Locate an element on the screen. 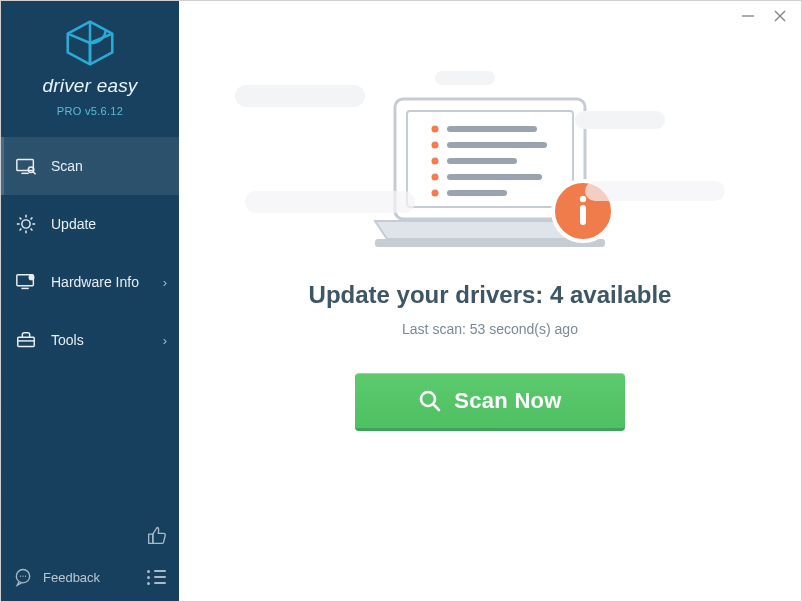  monitor-info-icon: 1 is located at coordinates (26, 282).